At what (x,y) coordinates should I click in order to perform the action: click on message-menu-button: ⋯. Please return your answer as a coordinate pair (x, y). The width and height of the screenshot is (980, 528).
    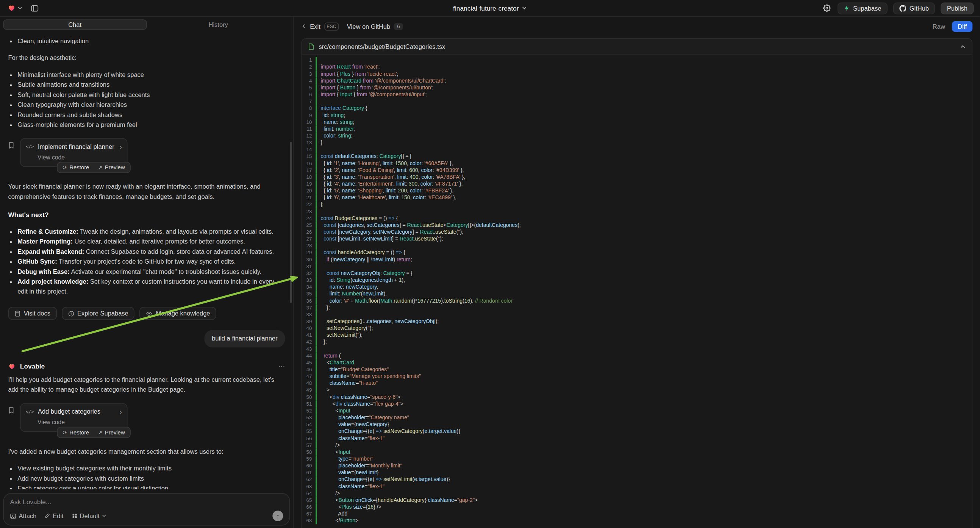
    Looking at the image, I should click on (282, 366).